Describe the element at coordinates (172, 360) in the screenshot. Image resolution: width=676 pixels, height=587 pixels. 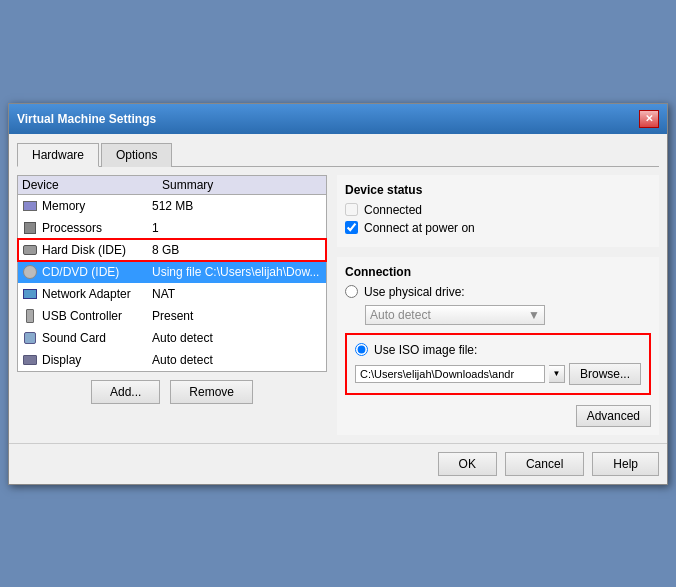
I see `table-row-display: Display Auto detect` at that location.